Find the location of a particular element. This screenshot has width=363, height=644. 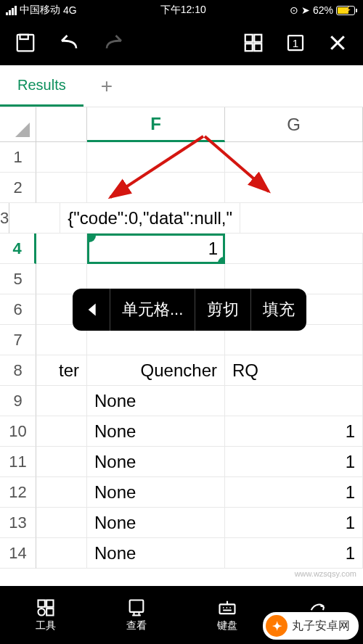

col-header-e is located at coordinates (62, 125).